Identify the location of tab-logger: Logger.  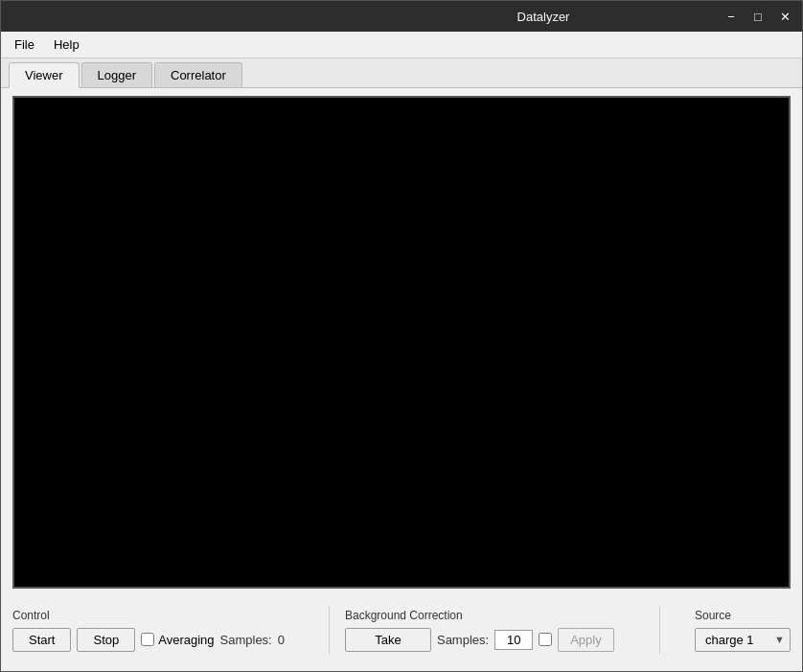
(117, 75).